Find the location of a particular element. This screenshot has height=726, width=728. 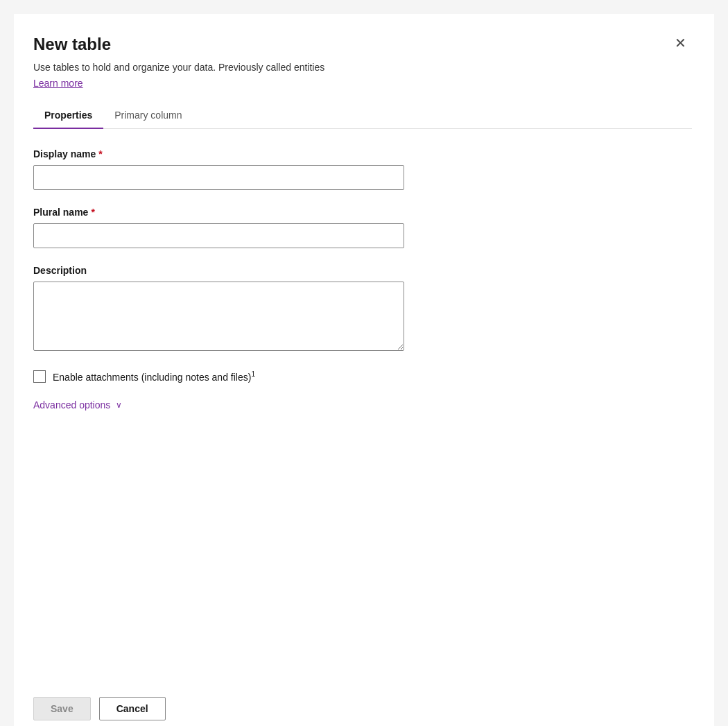

display-name-field-group: Display name * is located at coordinates (363, 169).